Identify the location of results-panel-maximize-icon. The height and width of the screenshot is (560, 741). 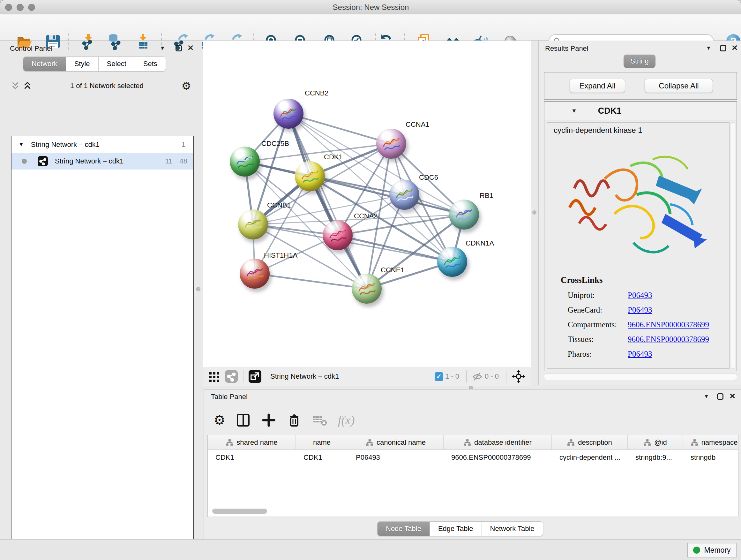
(723, 48).